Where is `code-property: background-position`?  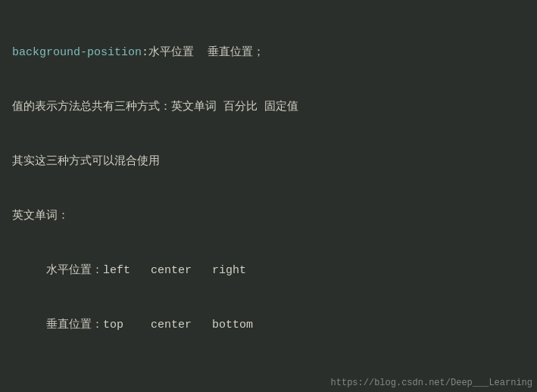 code-property: background-position is located at coordinates (77, 53).